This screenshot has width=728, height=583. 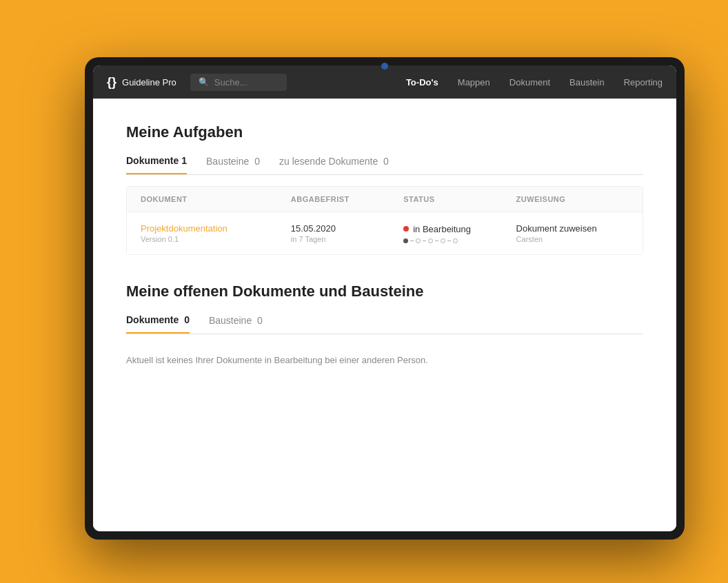 What do you see at coordinates (158, 324) in the screenshot?
I see `tab2-dokumente: Dokumente 0` at bounding box center [158, 324].